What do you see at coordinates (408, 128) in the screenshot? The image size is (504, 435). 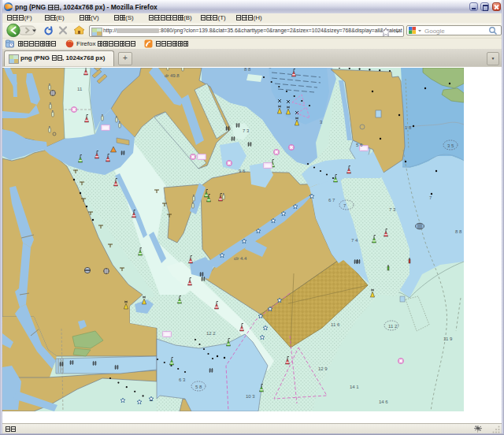 I see `svg-text: 1 8` at bounding box center [408, 128].